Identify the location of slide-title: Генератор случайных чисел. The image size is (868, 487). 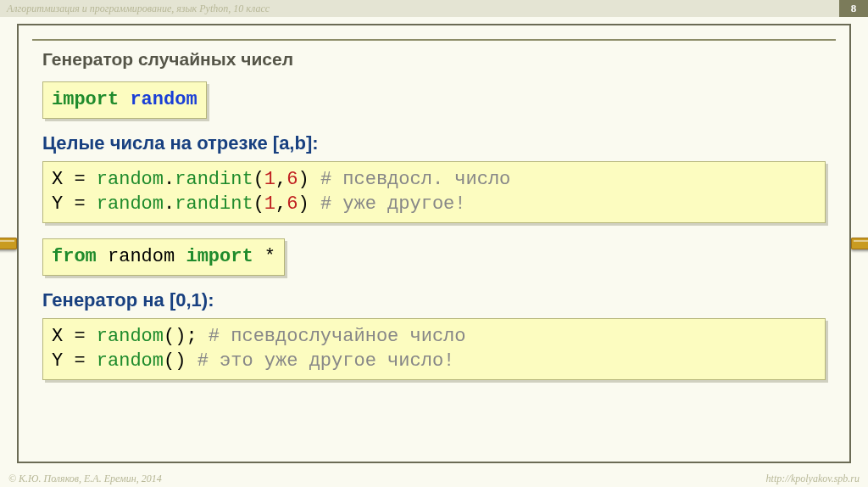
(434, 59).